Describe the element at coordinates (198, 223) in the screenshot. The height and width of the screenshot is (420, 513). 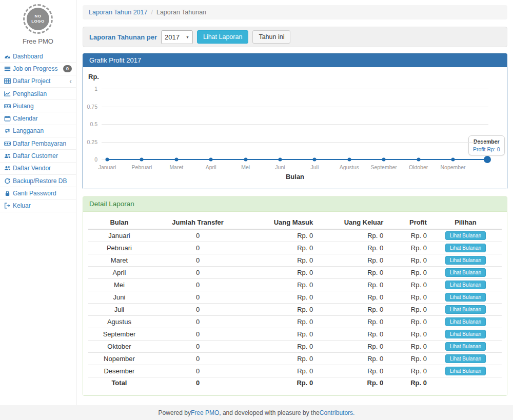
I see `col-jumlah-transfer: Jumlah Transfer` at that location.